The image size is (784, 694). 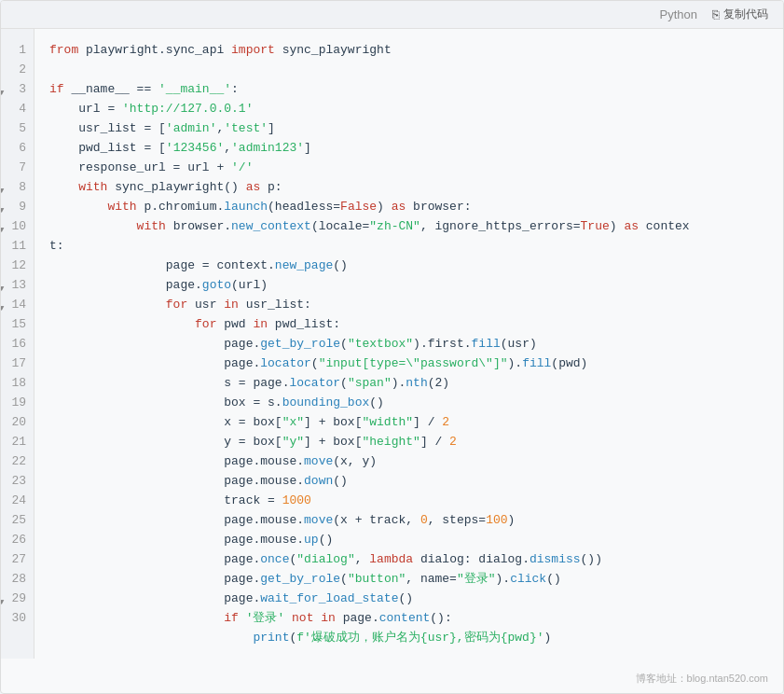 What do you see at coordinates (408, 382) in the screenshot?
I see `code-line: s = page.locator("span").nth(2)` at bounding box center [408, 382].